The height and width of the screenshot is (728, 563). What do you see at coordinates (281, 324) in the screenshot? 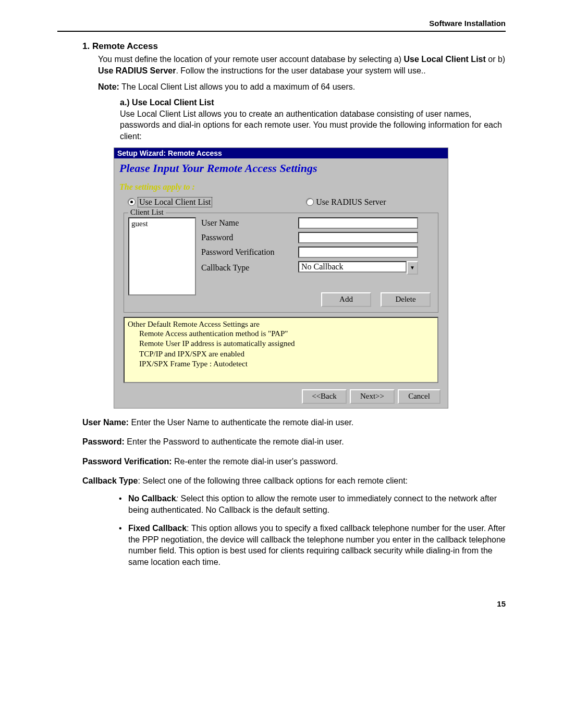
I see `info-title: Other Default Remote Access Settings are` at bounding box center [281, 324].